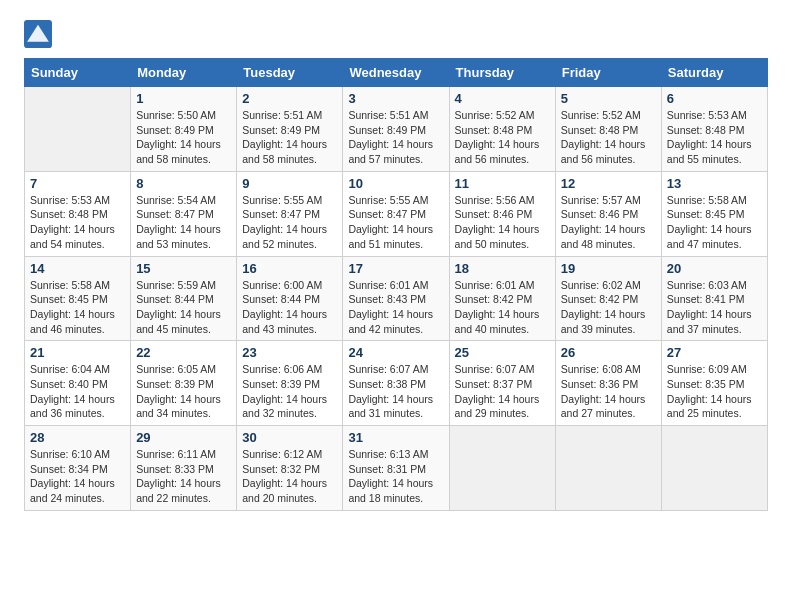 The height and width of the screenshot is (612, 792). What do you see at coordinates (184, 222) in the screenshot?
I see `day-info: Sunrise: 5:54 AM Sunset: 8:47 PM Dayligh…` at bounding box center [184, 222].